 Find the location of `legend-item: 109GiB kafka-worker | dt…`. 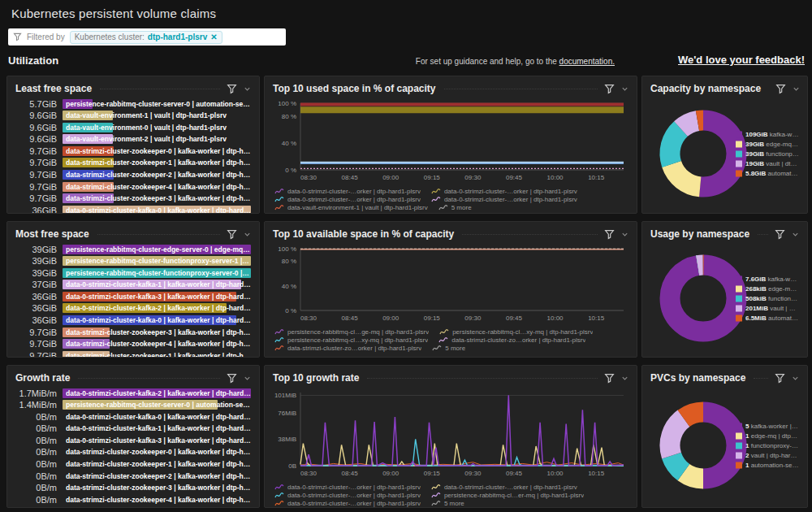

legend-item: 109GiB kafka-worker | dt… is located at coordinates (767, 135).